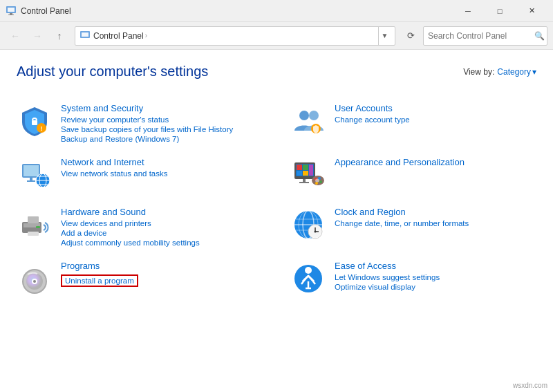 The width and height of the screenshot is (553, 392). I want to click on search-box: 🔍, so click(485, 36).